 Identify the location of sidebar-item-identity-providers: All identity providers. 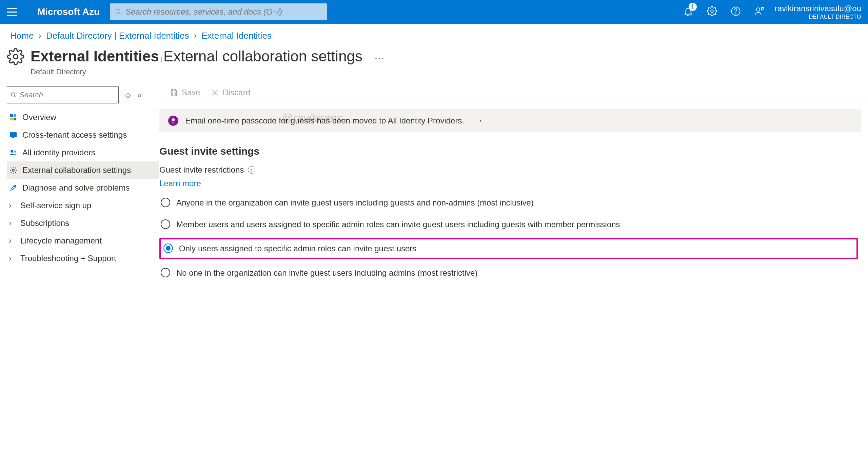
(83, 153).